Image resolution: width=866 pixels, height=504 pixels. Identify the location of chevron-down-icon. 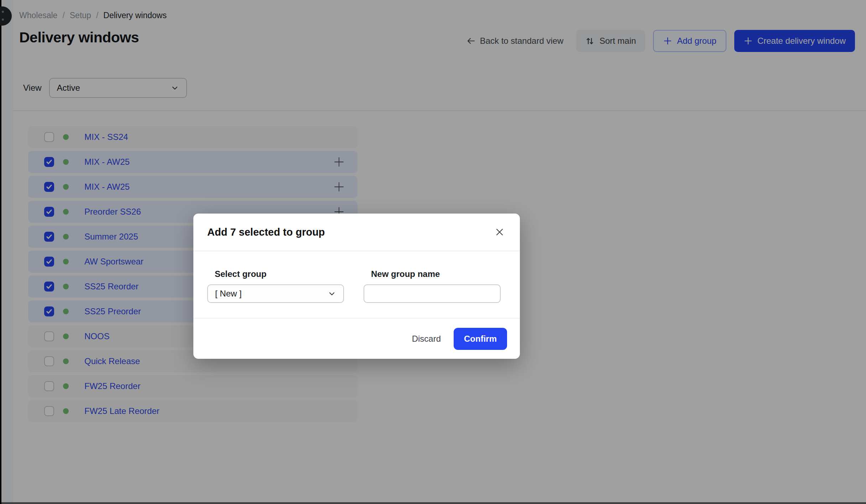
(332, 294).